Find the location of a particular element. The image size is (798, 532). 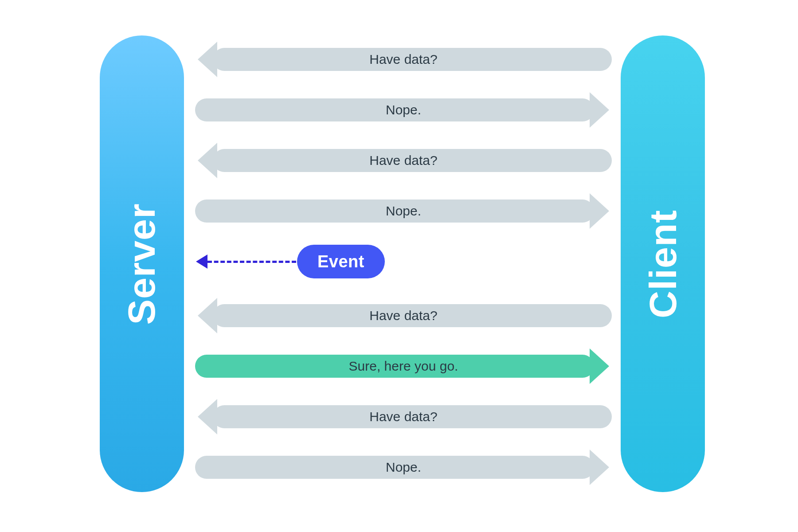

event-pill: Event is located at coordinates (341, 262).